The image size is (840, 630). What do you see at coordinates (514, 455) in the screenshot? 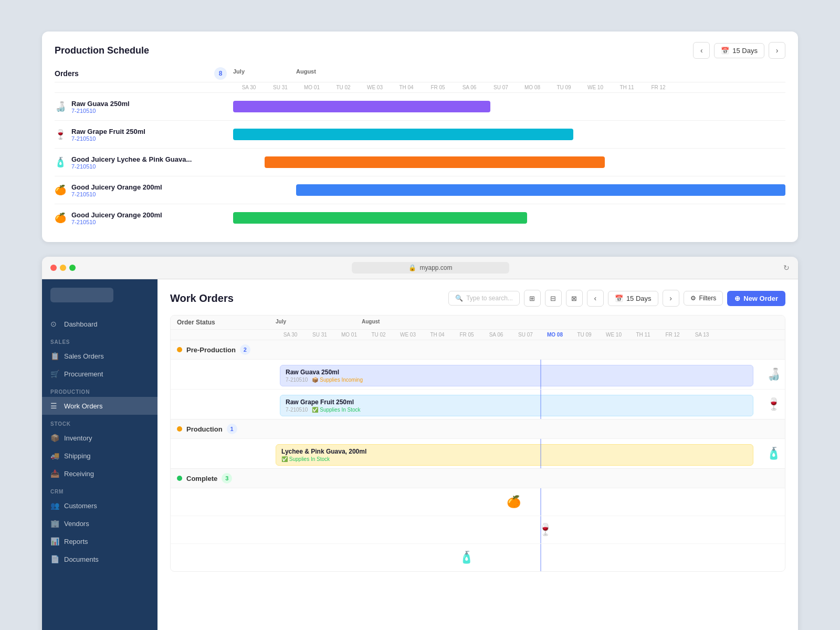
I see `lychee-card: Lychee & Pink Guava, 200ml ✅ Supplies In…` at bounding box center [514, 455].